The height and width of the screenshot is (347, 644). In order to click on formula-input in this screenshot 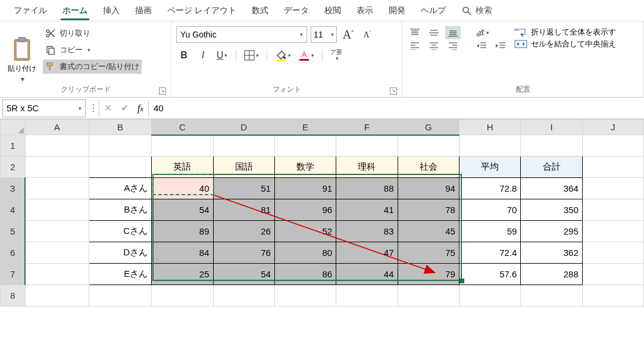, I will do `click(396, 108)`.